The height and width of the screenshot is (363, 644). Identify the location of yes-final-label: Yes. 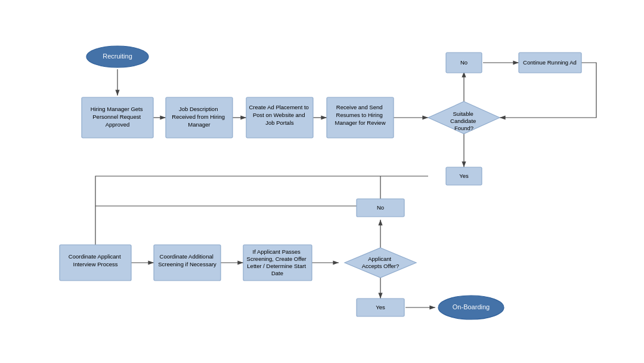
(380, 307).